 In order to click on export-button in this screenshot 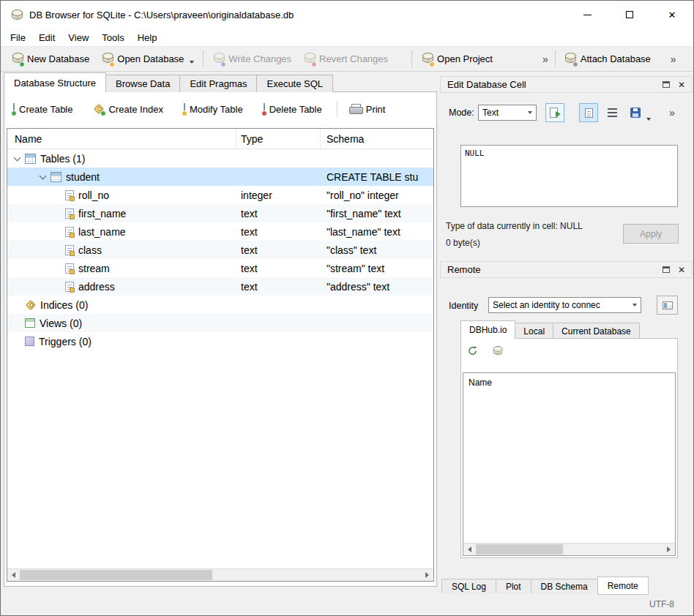, I will do `click(635, 113)`.